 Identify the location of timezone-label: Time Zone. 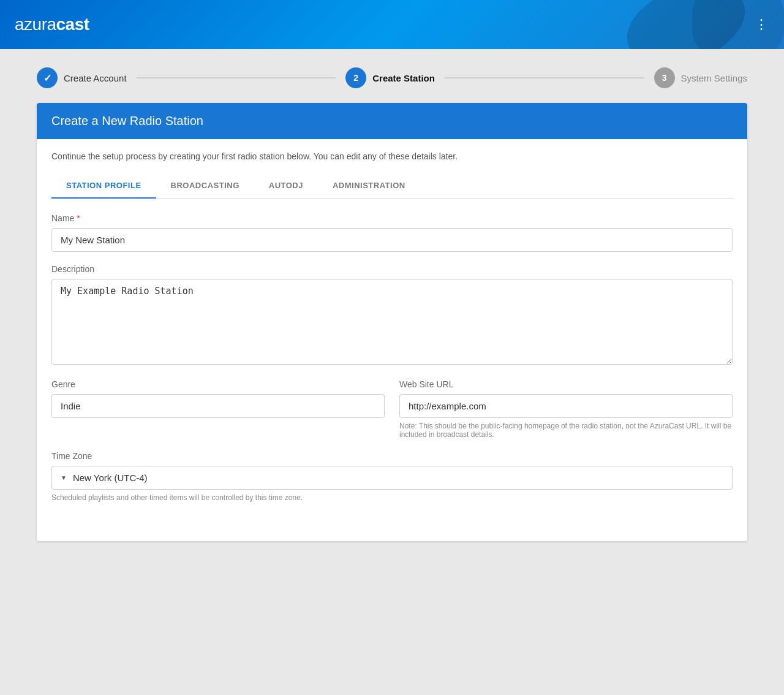
(392, 456).